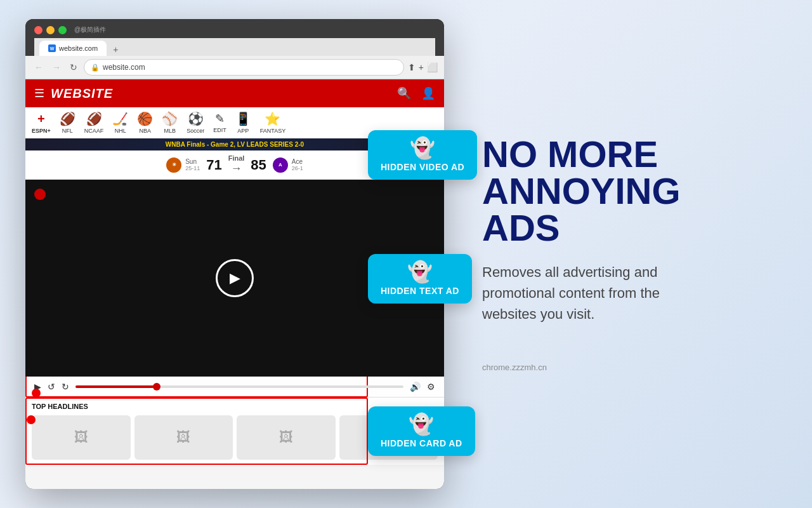  I want to click on team-a-name: Sun, so click(193, 161).